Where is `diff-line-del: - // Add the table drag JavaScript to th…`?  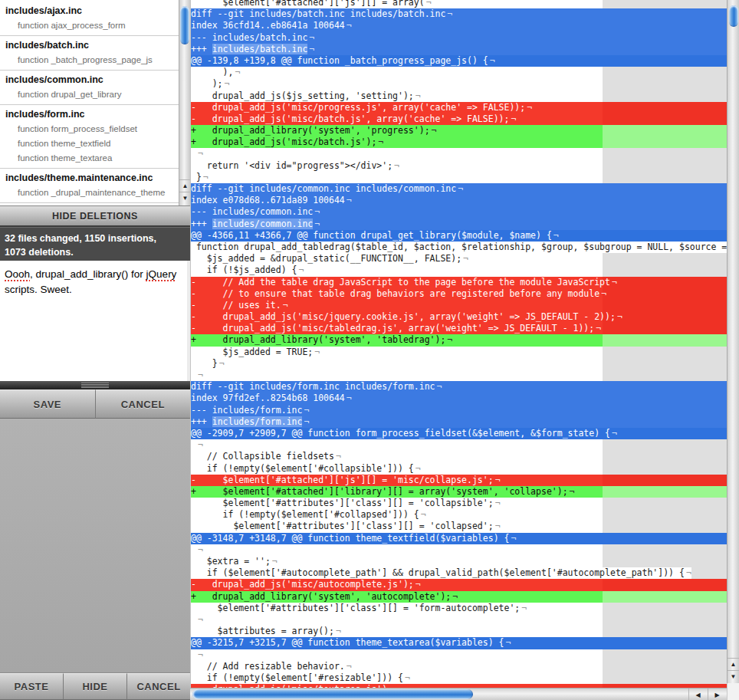
diff-line-del: - // Add the table drag JavaScript to th… is located at coordinates (458, 282).